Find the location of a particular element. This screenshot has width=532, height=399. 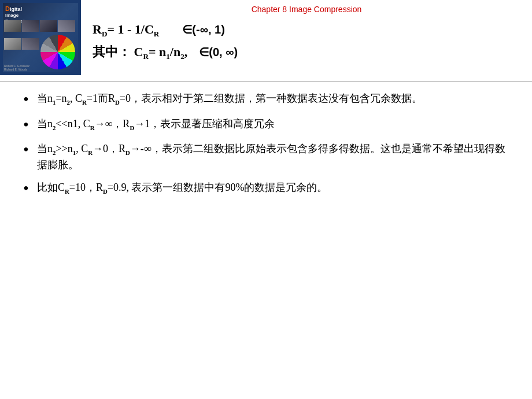

formula2-expression: 其中： CR= n1/n2, is located at coordinates (140, 52).